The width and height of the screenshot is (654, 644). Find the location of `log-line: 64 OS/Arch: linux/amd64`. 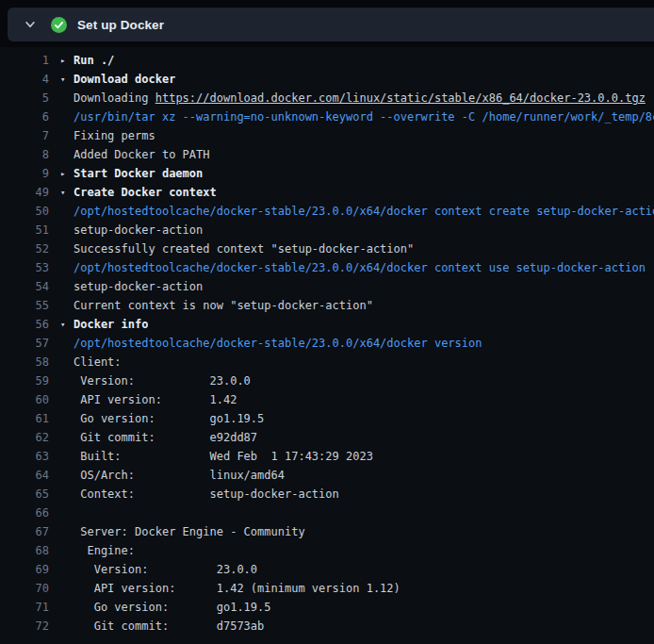

log-line: 64 OS/Arch: linux/amd64 is located at coordinates (327, 475).